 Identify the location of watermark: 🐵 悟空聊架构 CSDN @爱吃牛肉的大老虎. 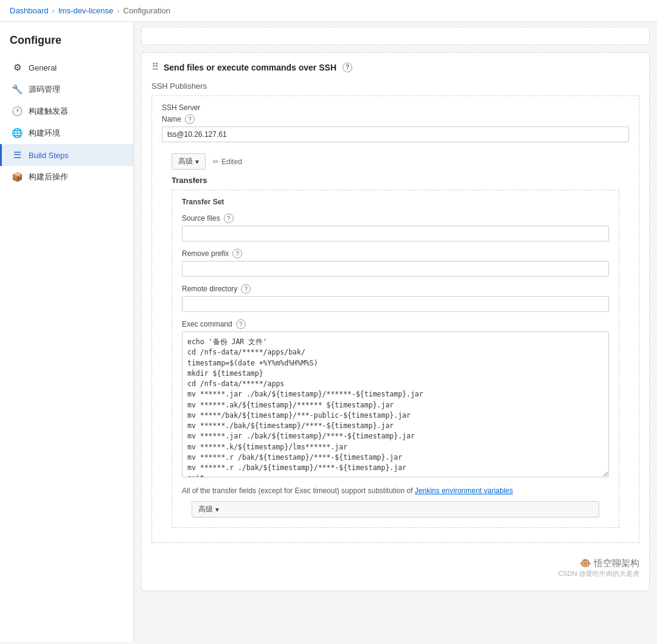
(395, 566).